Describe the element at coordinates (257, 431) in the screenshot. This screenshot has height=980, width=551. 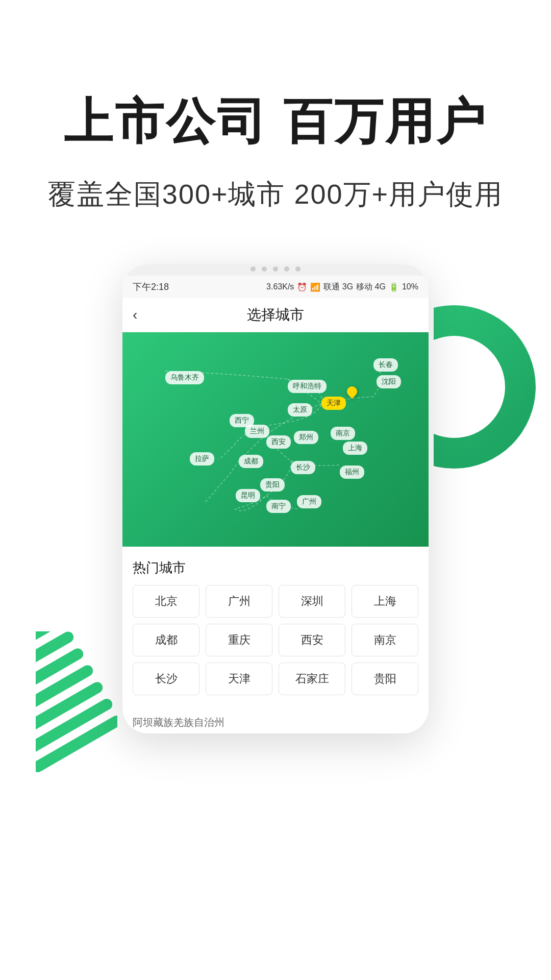
I see `city-pin-兰州: 兰州` at that location.